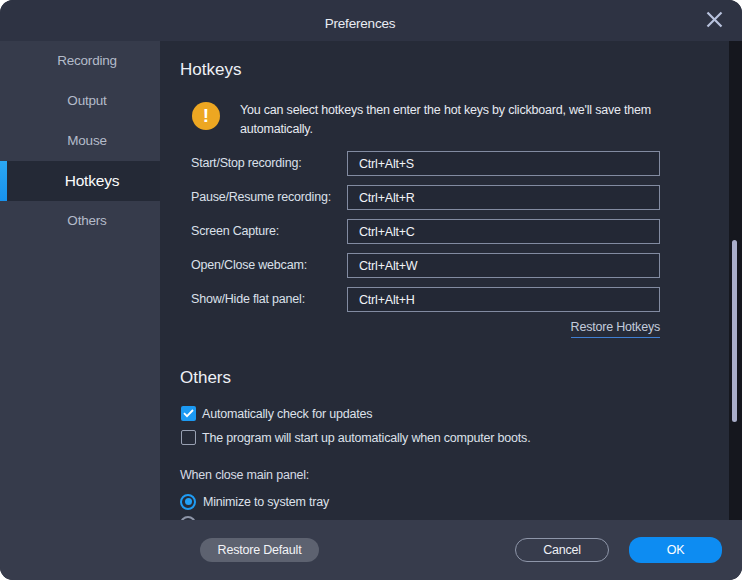 The height and width of the screenshot is (580, 742). Describe the element at coordinates (276, 414) in the screenshot. I see `checkbox-row-check-updates: Automatically check for updates` at that location.